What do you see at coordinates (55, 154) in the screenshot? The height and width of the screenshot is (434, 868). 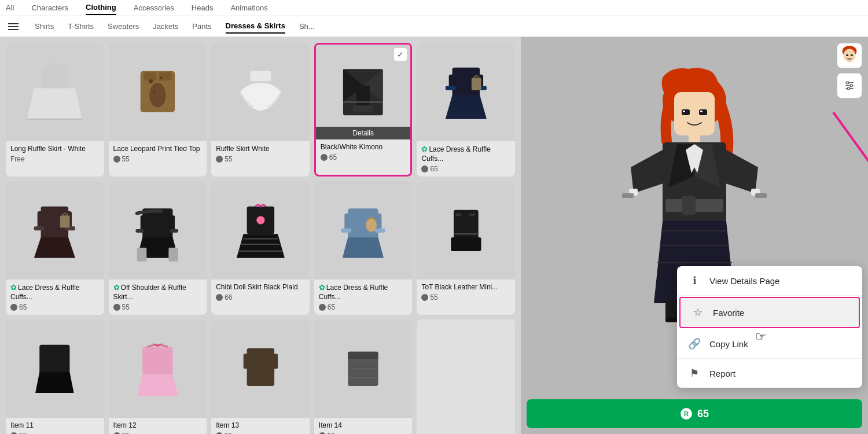 I see `item-info: Long Ruffle Skirt - White Free` at bounding box center [55, 154].